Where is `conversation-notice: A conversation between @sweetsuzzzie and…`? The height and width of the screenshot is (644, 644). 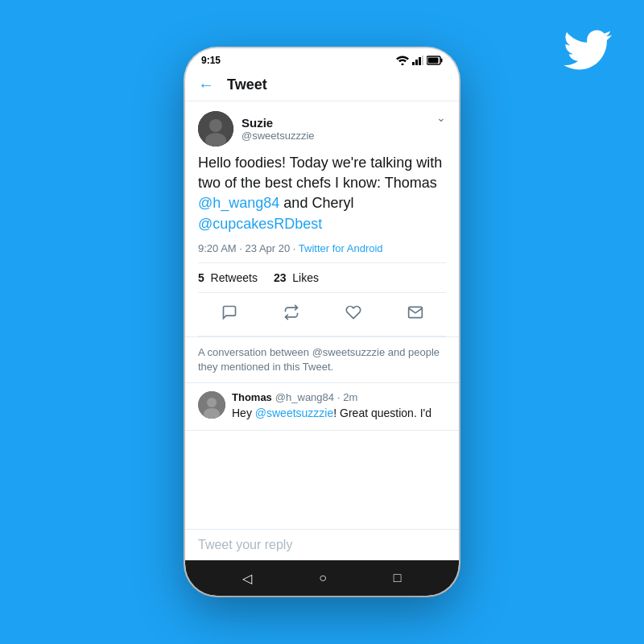 conversation-notice: A conversation between @sweetsuzzzie and… is located at coordinates (322, 361).